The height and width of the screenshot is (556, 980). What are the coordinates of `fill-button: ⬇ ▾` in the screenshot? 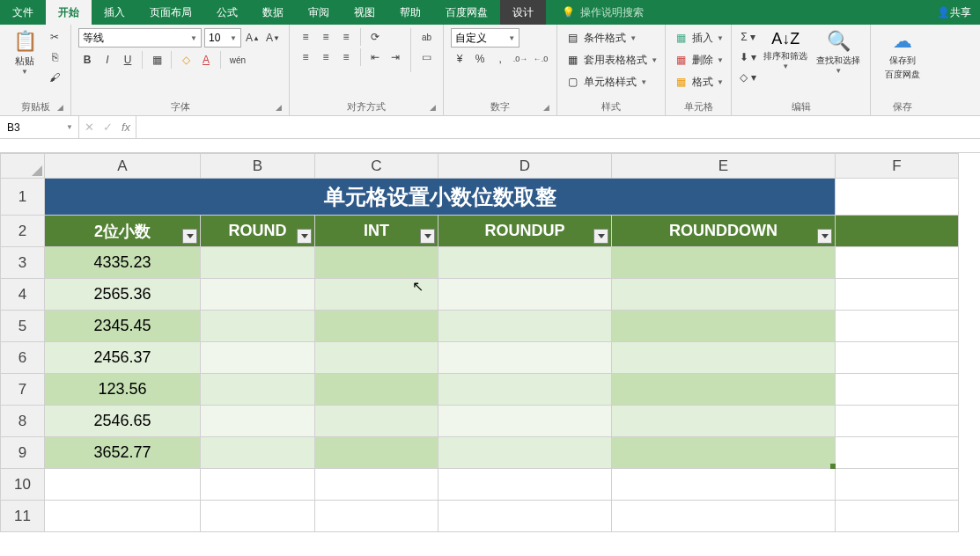 It's located at (748, 57).